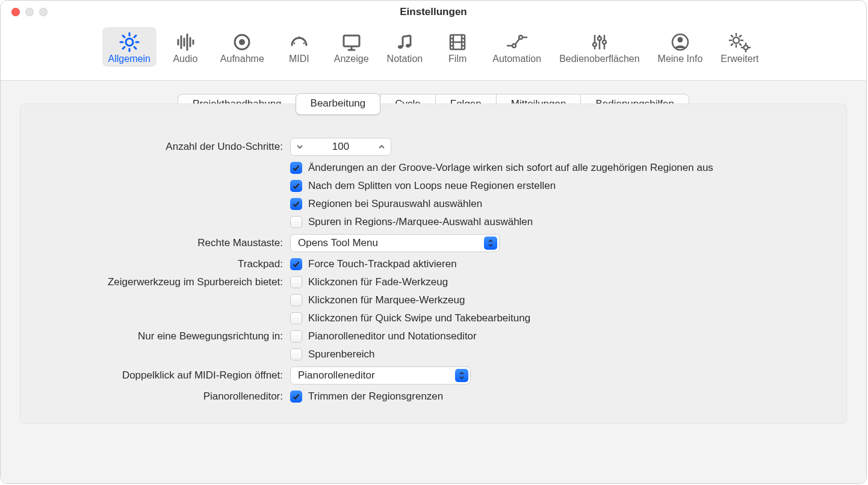 The width and height of the screenshot is (868, 485). I want to click on midi-icon, so click(299, 42).